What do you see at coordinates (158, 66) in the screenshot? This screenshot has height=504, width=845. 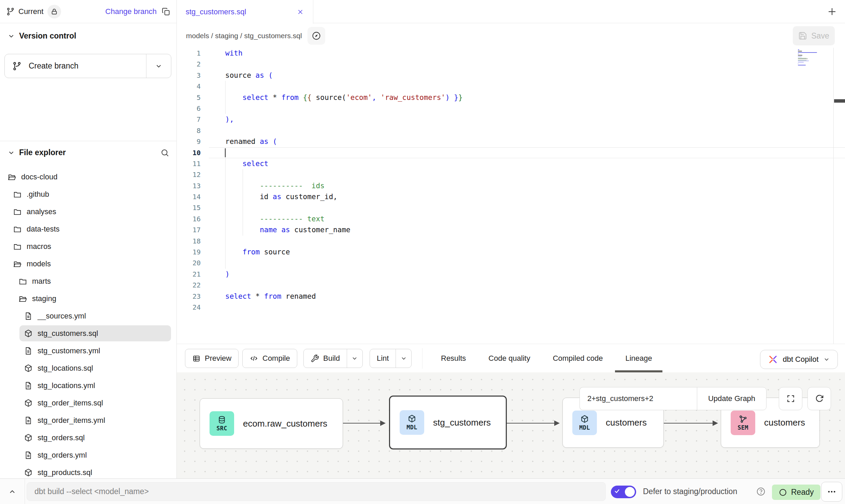 I see `create-branch-dropdown` at bounding box center [158, 66].